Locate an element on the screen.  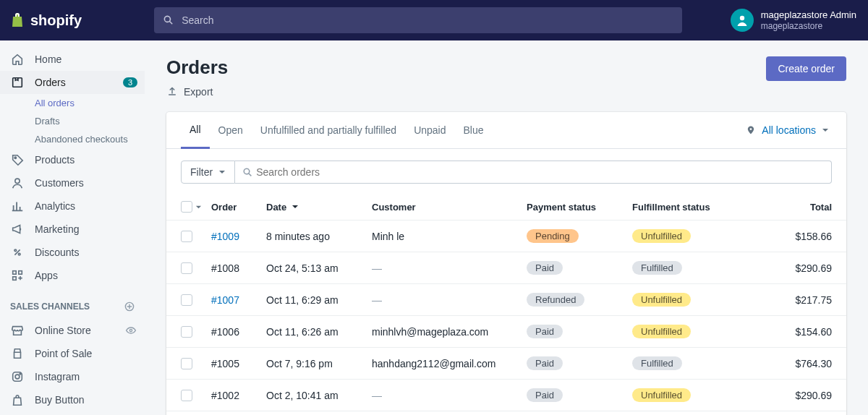
search-orders is located at coordinates (534, 172).